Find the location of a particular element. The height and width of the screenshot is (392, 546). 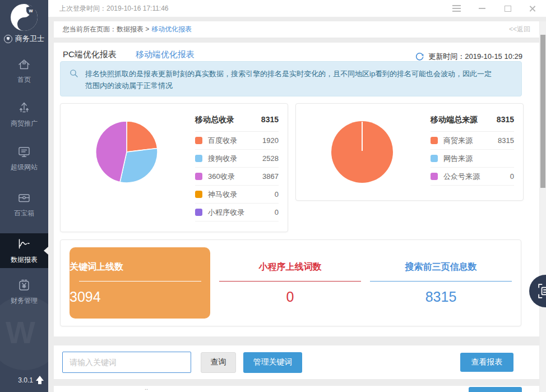

mobile-source-chart-card: 移动端总来源 8315 商贸来源 8315 网告来源 公众号来源 0 is located at coordinates (409, 152).